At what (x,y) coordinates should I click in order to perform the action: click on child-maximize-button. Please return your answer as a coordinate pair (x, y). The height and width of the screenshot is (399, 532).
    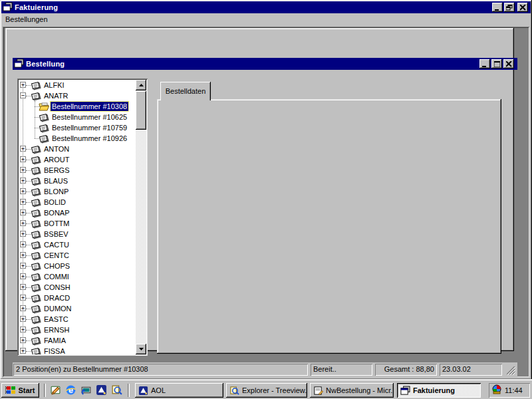
    Looking at the image, I should click on (497, 64).